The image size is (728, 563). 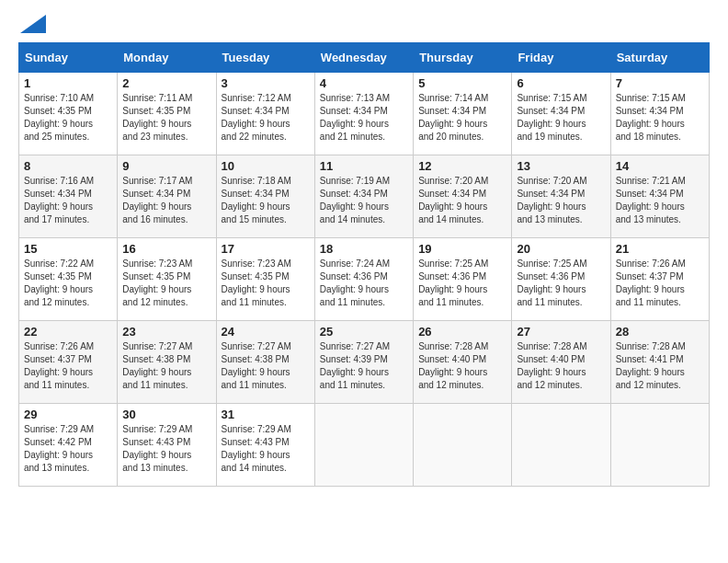 I want to click on day-number: 7, so click(x=660, y=83).